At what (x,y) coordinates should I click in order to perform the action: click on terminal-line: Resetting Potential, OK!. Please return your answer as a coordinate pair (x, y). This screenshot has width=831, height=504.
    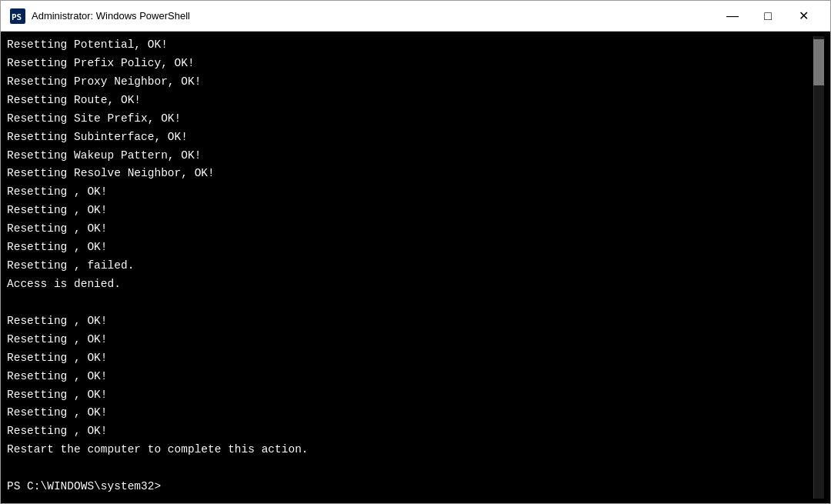
    Looking at the image, I should click on (410, 45).